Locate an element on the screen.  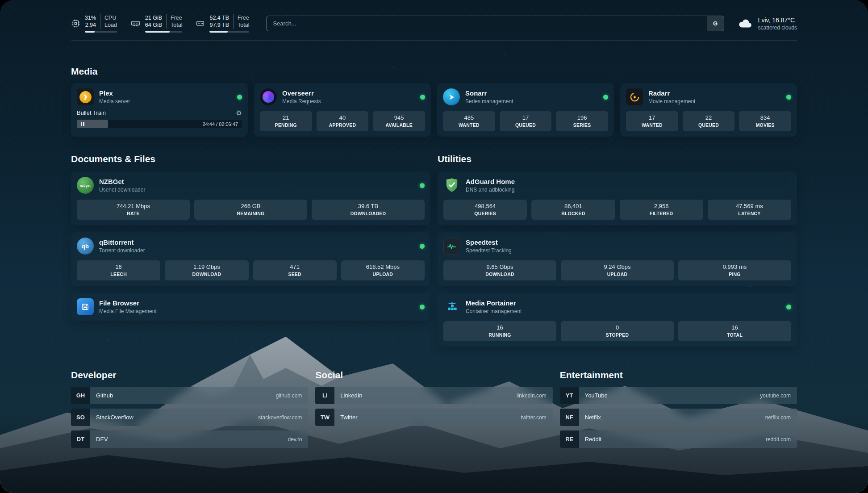
disk-icon is located at coordinates (200, 23).